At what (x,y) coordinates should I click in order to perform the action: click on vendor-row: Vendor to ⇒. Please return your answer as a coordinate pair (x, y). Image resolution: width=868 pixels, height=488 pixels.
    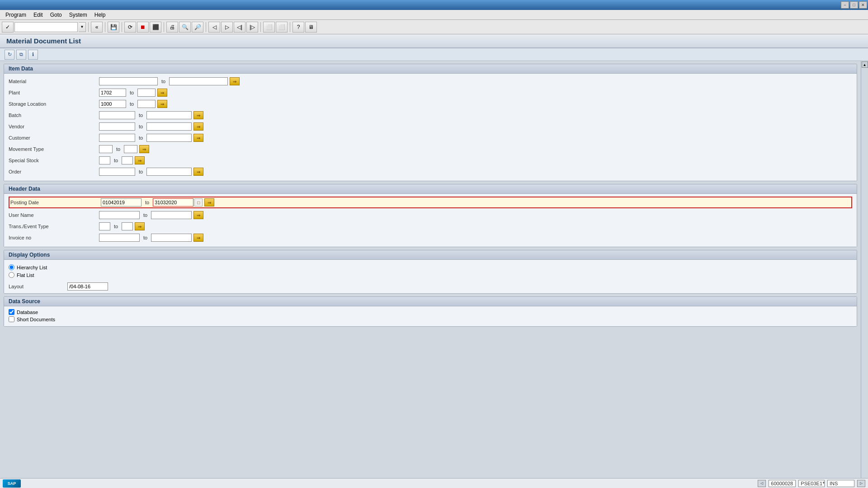
    Looking at the image, I should click on (430, 127).